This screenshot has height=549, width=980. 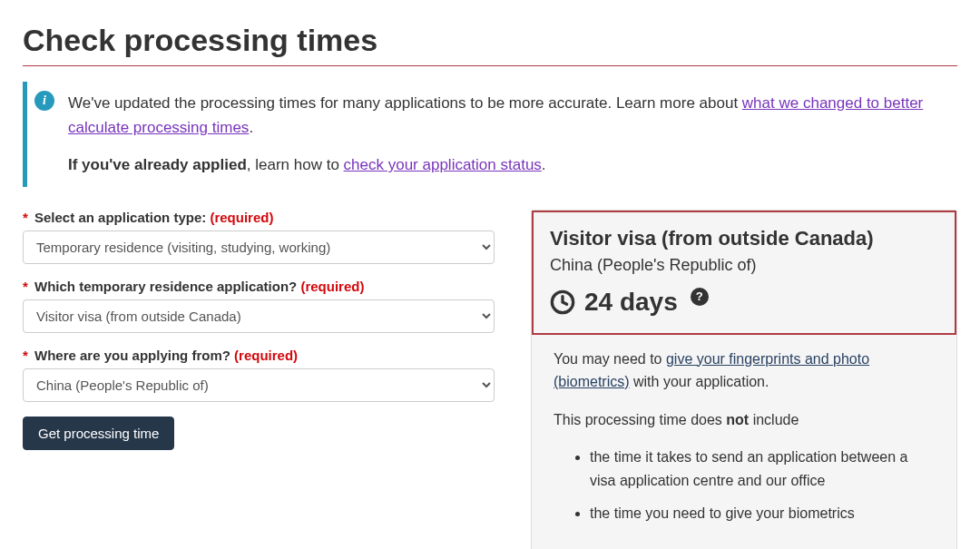 What do you see at coordinates (762, 468) in the screenshot?
I see `list-item: the time it takes to send an application…` at bounding box center [762, 468].